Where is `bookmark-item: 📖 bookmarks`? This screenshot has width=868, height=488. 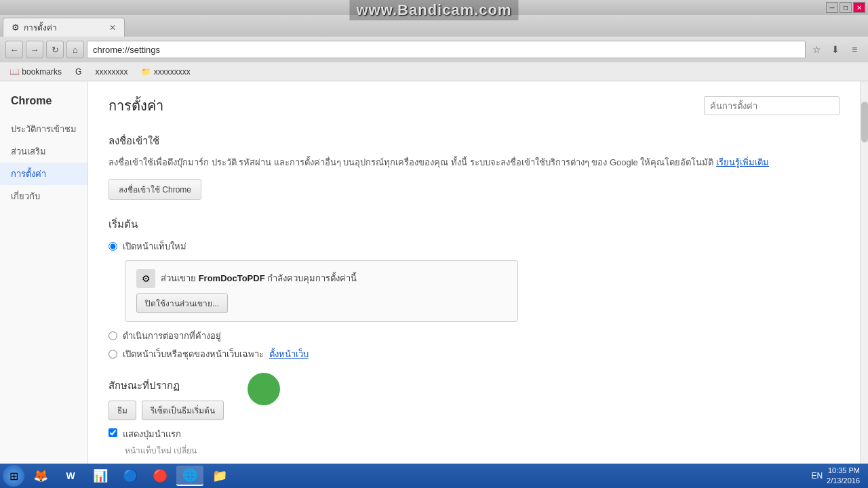
bookmark-item: 📖 bookmarks is located at coordinates (35, 72).